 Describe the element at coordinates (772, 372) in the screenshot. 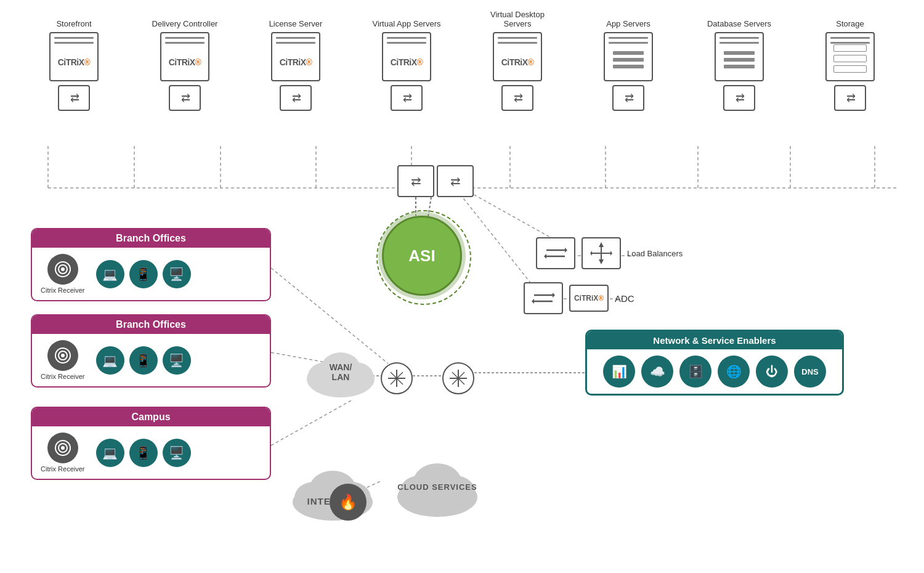

I see `nse-icon-power: ⏻` at that location.